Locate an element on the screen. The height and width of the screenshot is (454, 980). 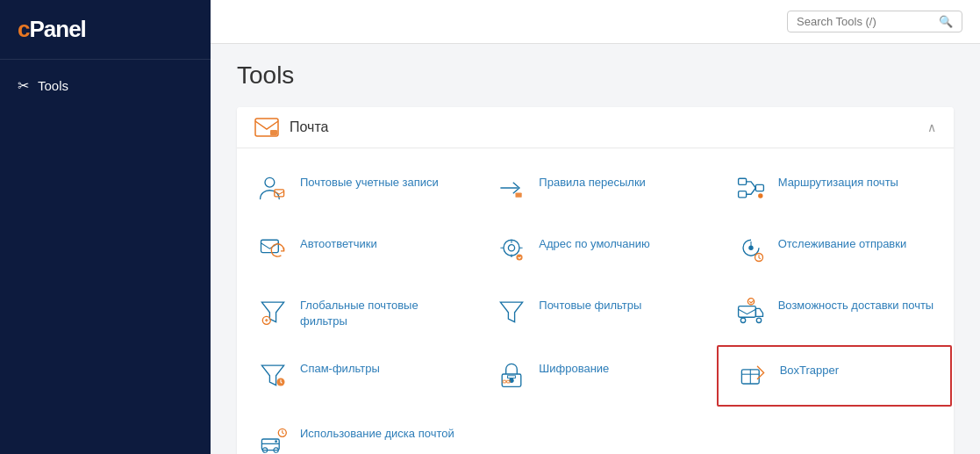
tool-disk-usage: Использование диска почтой is located at coordinates (356, 431).